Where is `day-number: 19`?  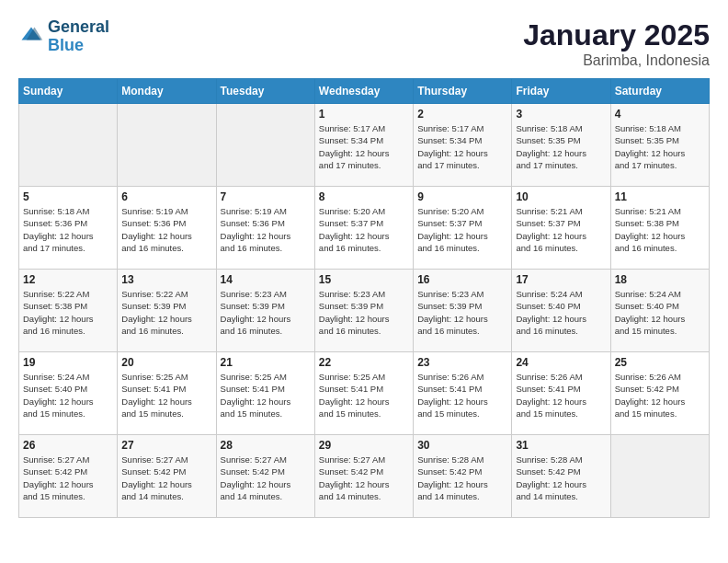
day-number: 19 is located at coordinates (68, 362).